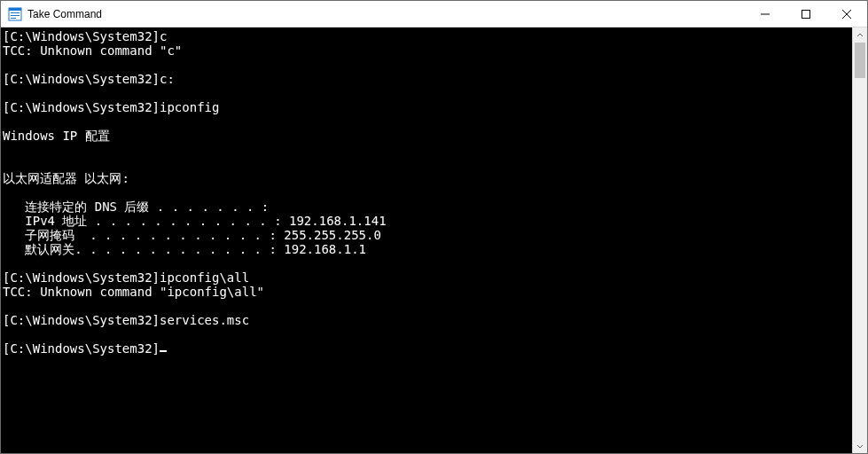 The width and height of the screenshot is (868, 454). What do you see at coordinates (434, 14) in the screenshot?
I see `title-bar: Take Command` at bounding box center [434, 14].